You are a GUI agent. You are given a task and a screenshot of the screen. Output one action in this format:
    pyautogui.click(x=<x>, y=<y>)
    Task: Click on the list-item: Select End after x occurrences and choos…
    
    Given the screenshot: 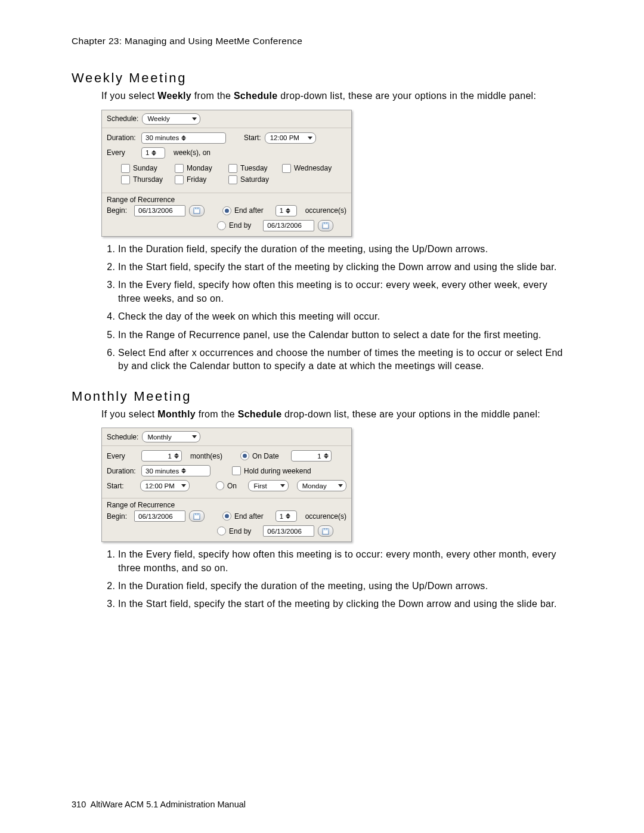 What is the action you would take?
    pyautogui.click(x=345, y=360)
    